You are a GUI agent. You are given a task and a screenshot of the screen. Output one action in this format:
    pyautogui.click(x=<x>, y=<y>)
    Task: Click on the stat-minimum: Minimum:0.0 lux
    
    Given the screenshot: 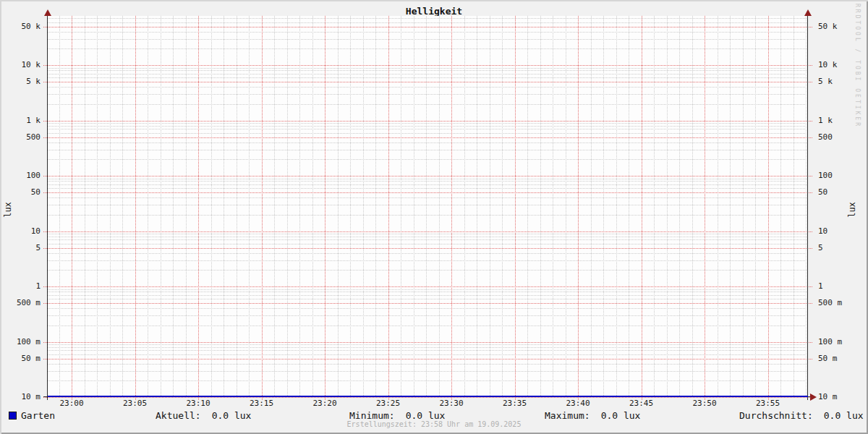 What is the action you would take?
    pyautogui.click(x=397, y=415)
    